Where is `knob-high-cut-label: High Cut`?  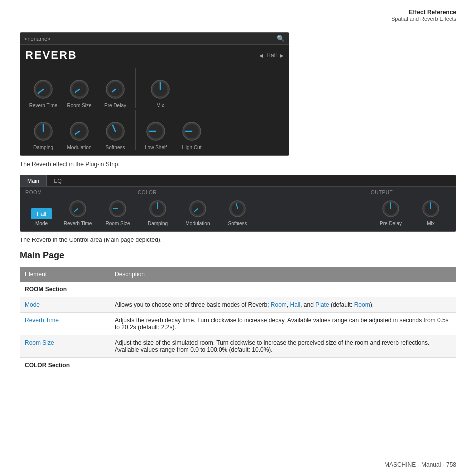 knob-high-cut-label: High Cut is located at coordinates (192, 148).